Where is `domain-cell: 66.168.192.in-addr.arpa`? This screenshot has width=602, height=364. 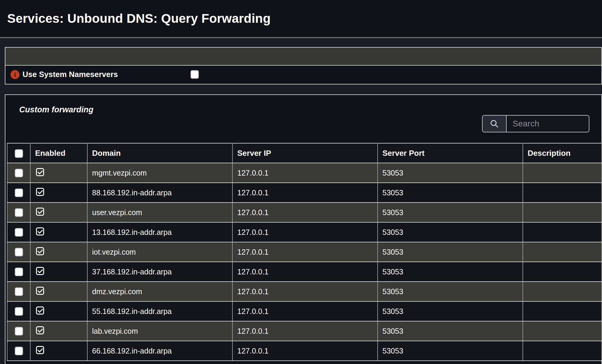
domain-cell: 66.168.192.in-addr.arpa is located at coordinates (160, 351).